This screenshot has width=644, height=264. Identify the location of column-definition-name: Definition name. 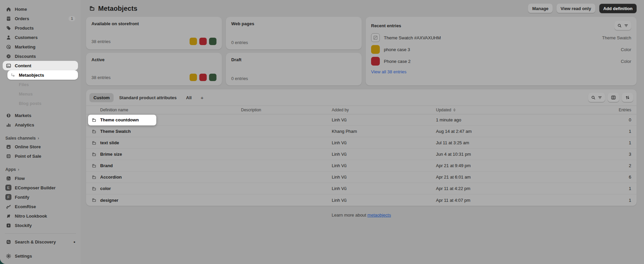
(166, 110).